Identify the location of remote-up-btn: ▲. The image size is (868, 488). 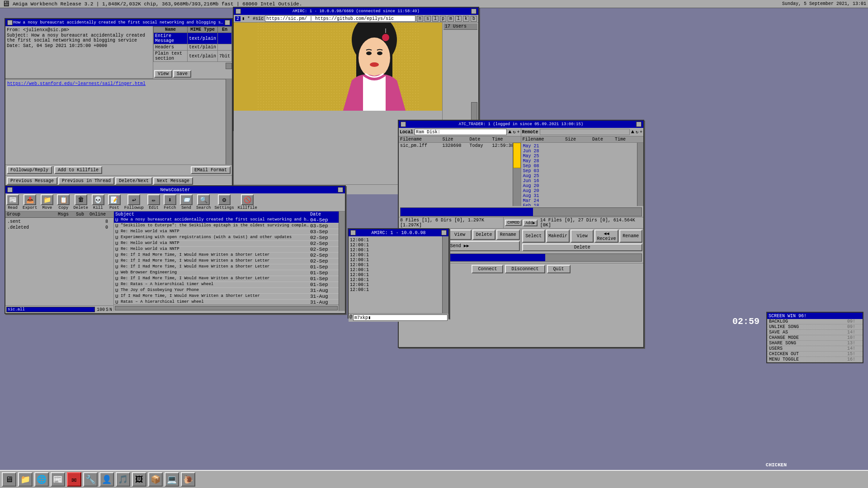
(633, 132).